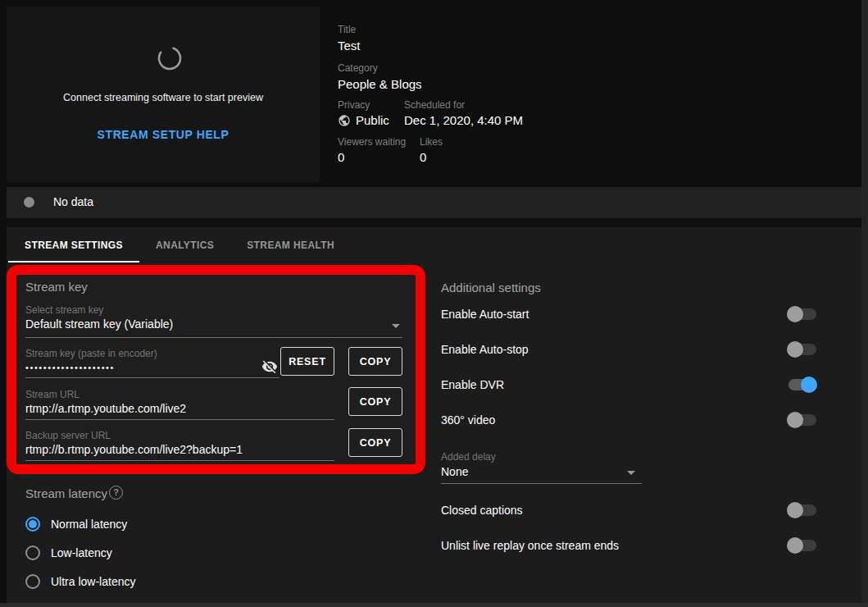 The width and height of the screenshot is (868, 607). What do you see at coordinates (307, 361) in the screenshot?
I see `reset-button: RESET` at bounding box center [307, 361].